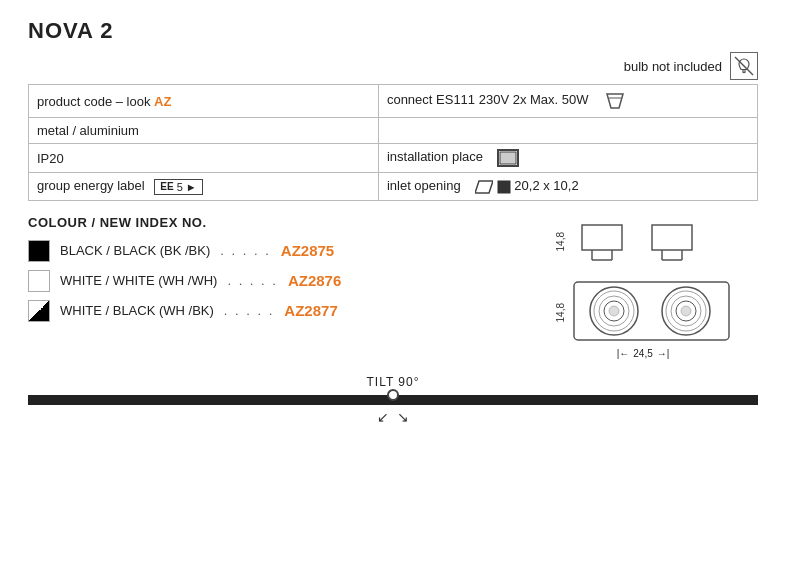  Describe the element at coordinates (204, 187) in the screenshot. I see `energy-cell: group energy label EE 5 ►` at that location.